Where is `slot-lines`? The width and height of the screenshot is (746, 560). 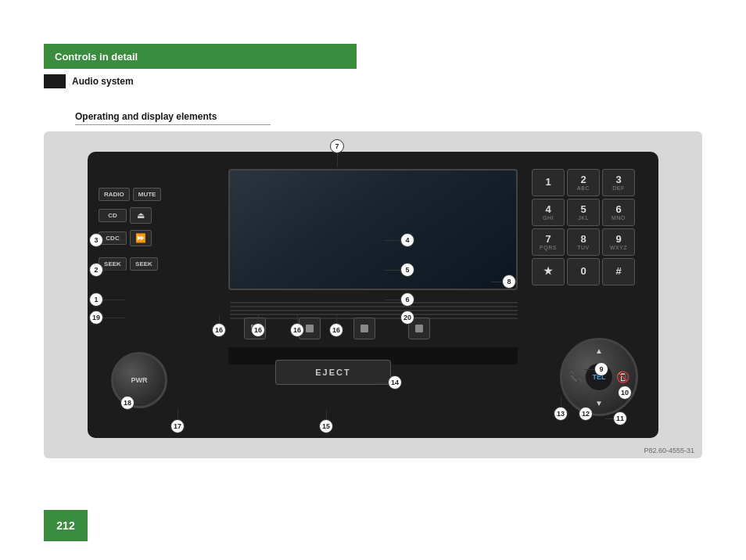 slot-lines is located at coordinates (374, 311).